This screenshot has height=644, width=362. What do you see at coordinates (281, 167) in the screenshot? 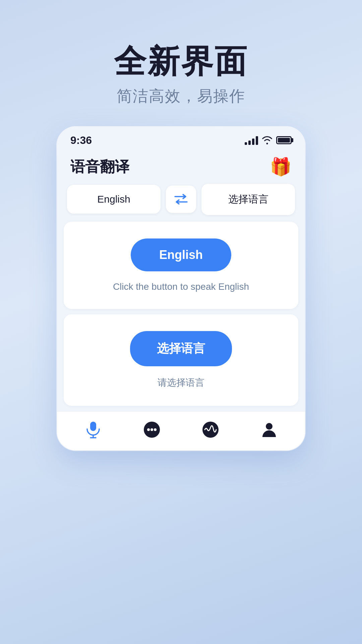
I see `gift-icon: 🎁` at bounding box center [281, 167].